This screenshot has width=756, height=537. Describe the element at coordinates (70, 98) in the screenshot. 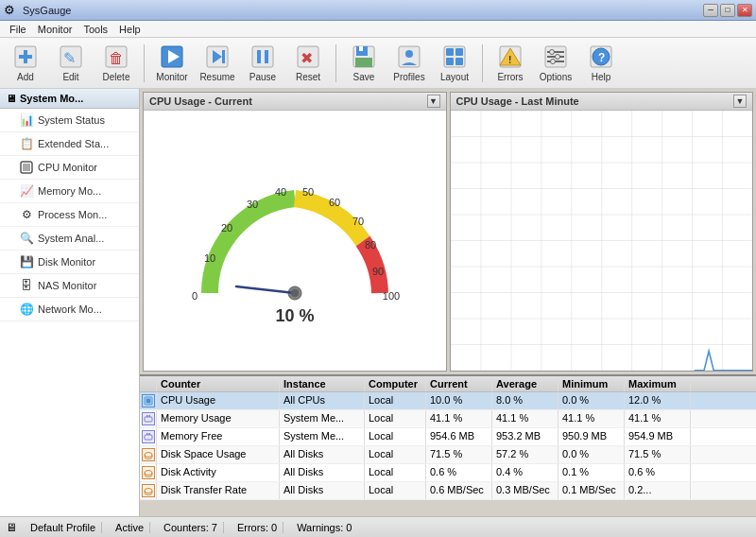

I see `sidebar-header: 🖥 System Mo...` at that location.